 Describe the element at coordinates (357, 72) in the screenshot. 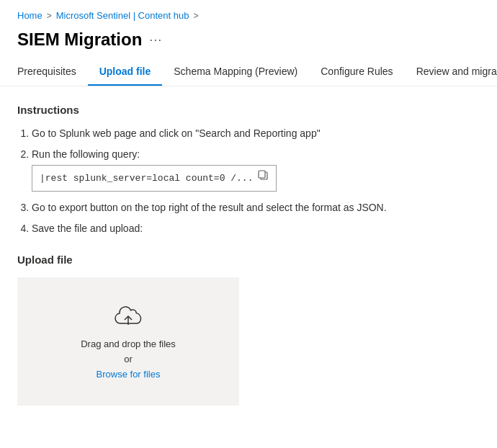

I see `tab-configure-rules: Configure Rules` at that location.